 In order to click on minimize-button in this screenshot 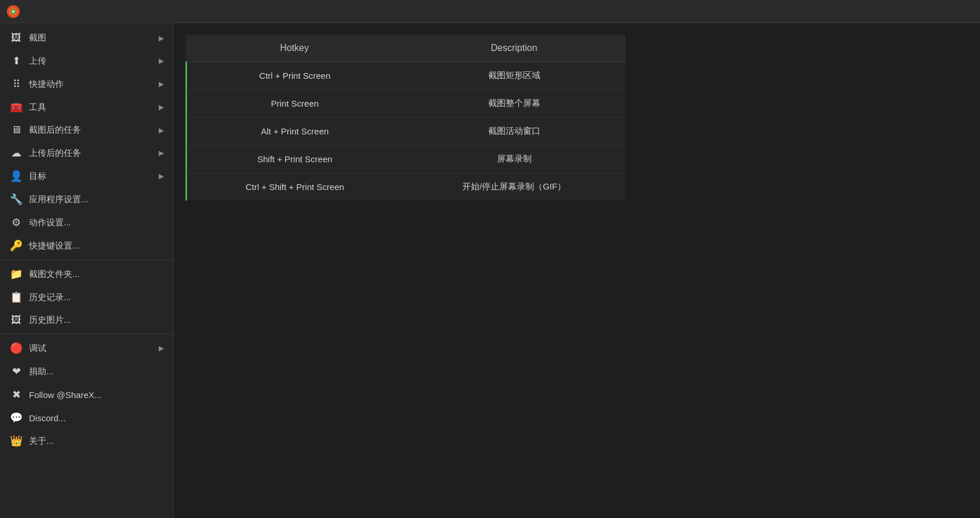, I will do `click(910, 12)`.